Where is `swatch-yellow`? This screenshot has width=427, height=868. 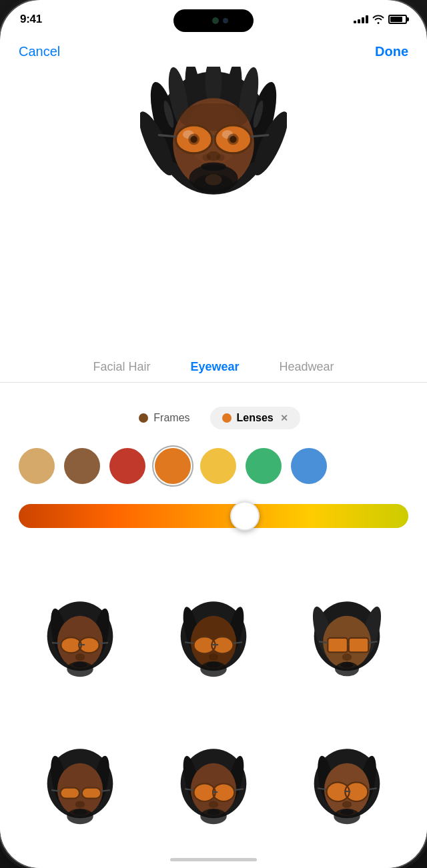 swatch-yellow is located at coordinates (218, 466).